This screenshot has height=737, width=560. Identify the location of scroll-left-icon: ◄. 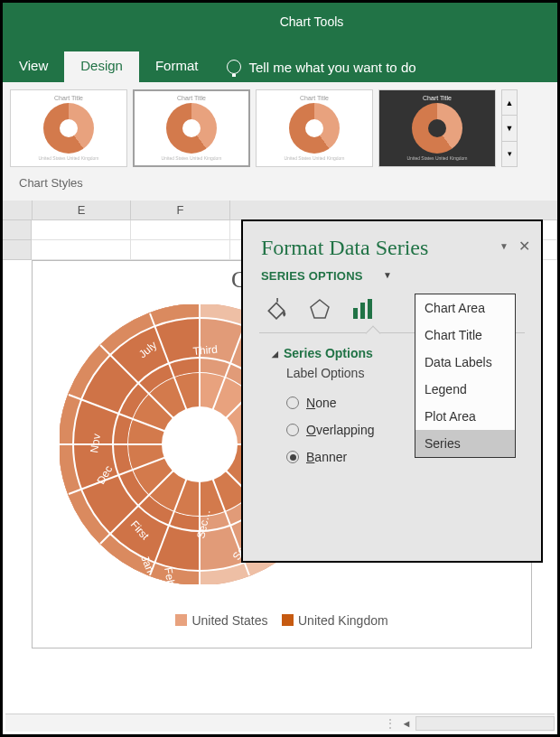
(406, 723).